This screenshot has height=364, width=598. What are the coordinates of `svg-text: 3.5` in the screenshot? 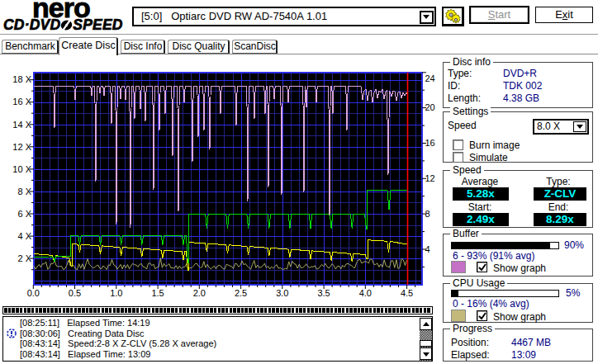 It's located at (324, 293).